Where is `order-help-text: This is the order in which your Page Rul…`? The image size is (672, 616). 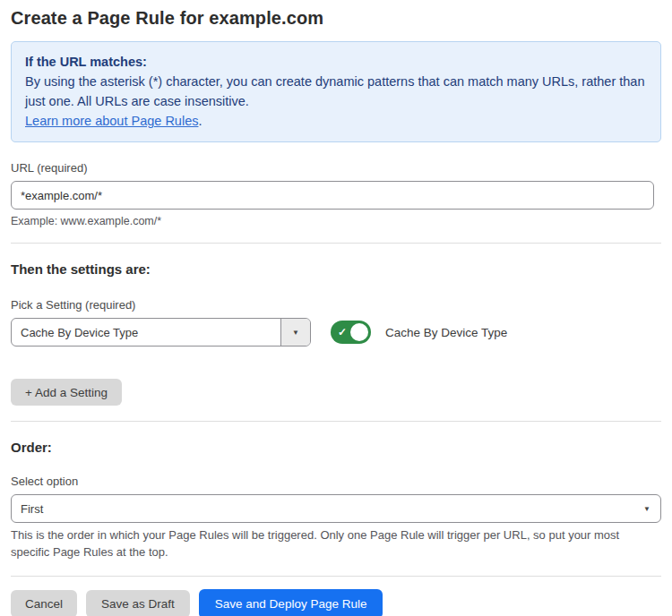 order-help-text: This is the order in which your Page Rul… is located at coordinates (330, 544).